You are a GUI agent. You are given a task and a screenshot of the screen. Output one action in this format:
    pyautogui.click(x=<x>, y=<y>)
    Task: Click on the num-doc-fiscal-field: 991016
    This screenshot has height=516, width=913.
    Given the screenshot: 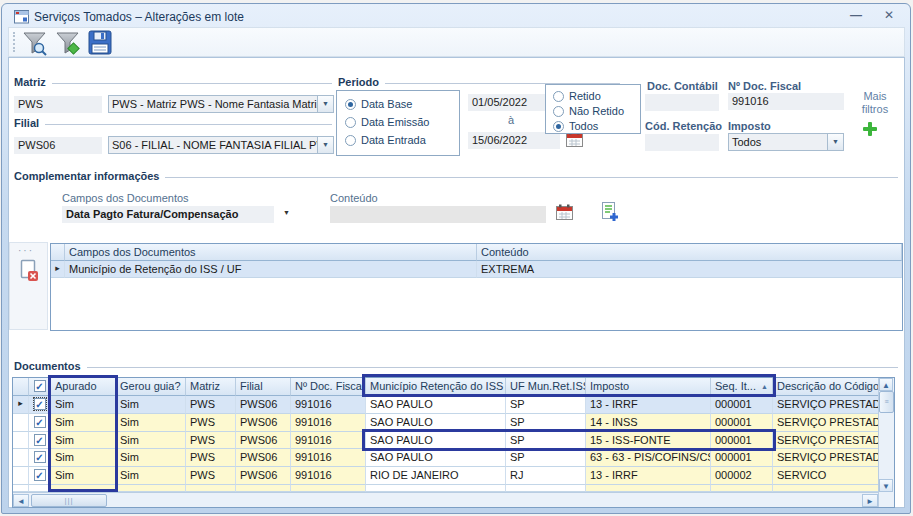 What is the action you would take?
    pyautogui.click(x=786, y=102)
    